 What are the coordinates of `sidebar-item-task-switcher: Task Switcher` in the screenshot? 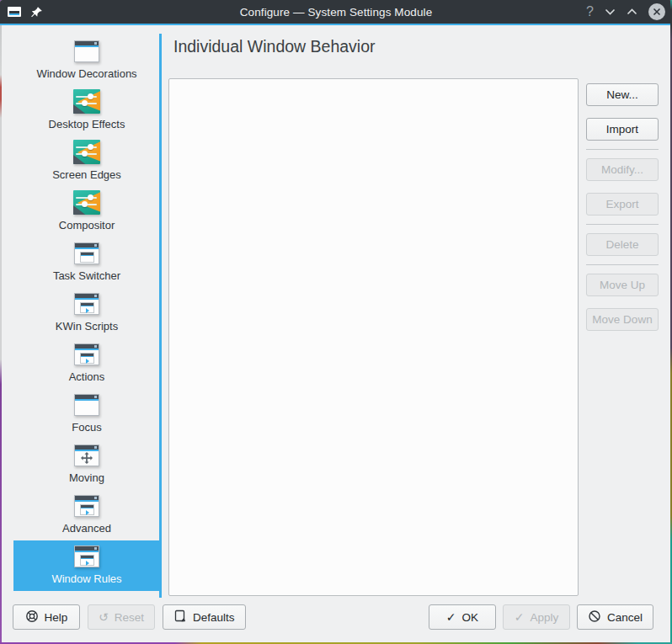 It's located at (87, 263).